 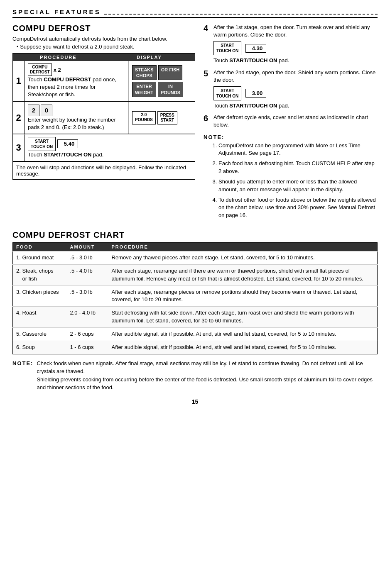 What do you see at coordinates (162, 118) in the screenshot?
I see `step-2-display: 2.0POUNDS PRESSSTART` at bounding box center [162, 118].